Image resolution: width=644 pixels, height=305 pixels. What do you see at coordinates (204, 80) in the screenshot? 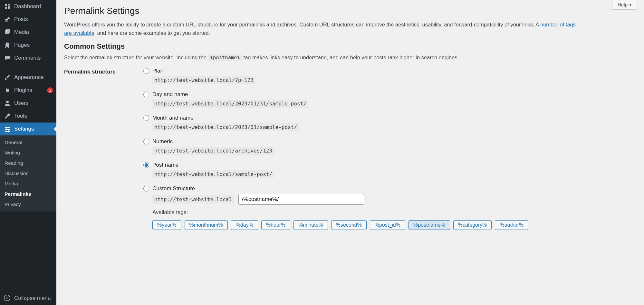
I see `example-plain: http://test-website.local/?p=123` at bounding box center [204, 80].